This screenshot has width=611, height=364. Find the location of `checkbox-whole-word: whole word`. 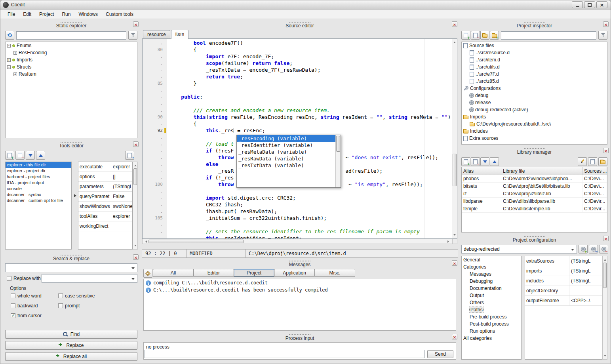

checkbox-whole-word: whole word is located at coordinates (34, 296).